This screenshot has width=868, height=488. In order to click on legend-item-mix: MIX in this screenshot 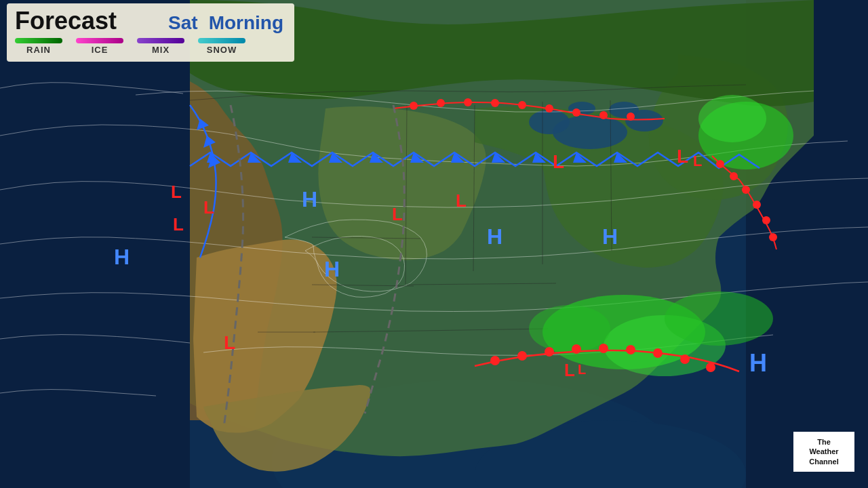, I will do `click(161, 46)`.